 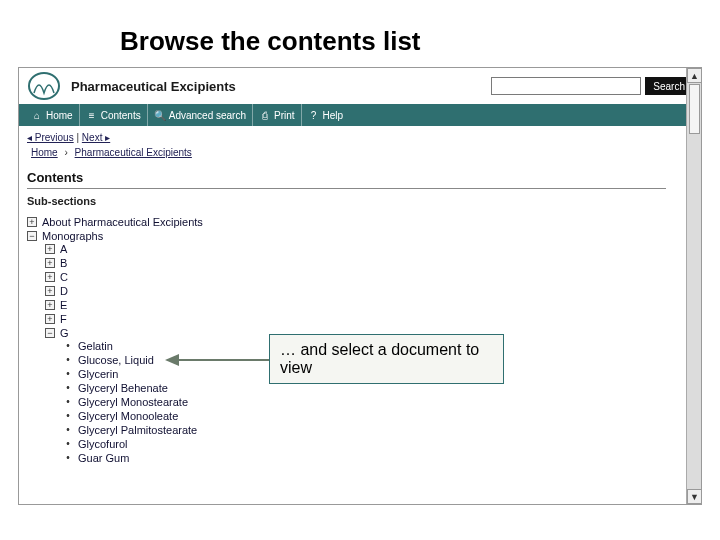 What do you see at coordinates (356, 277) in the screenshot?
I see `tree-node-letter-c: +C` at bounding box center [356, 277].